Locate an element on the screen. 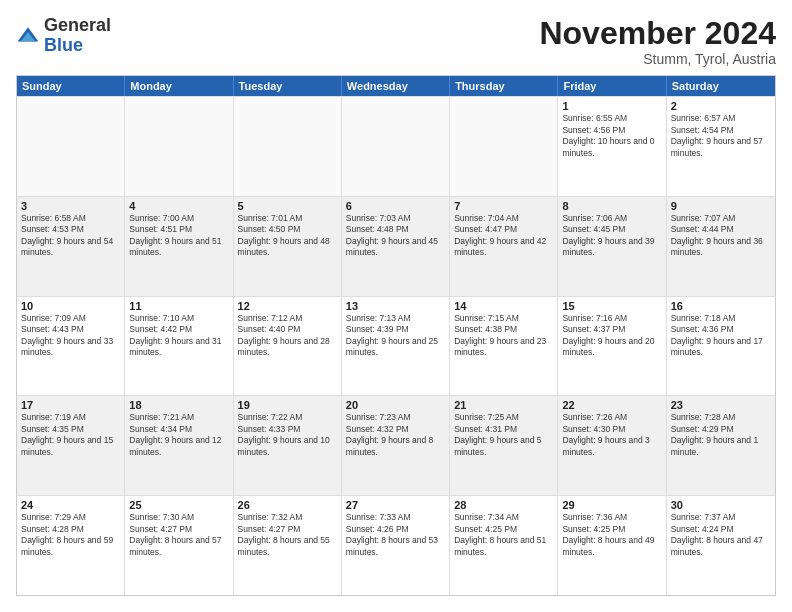 The width and height of the screenshot is (792, 612). day-number: 24 is located at coordinates (70, 505).